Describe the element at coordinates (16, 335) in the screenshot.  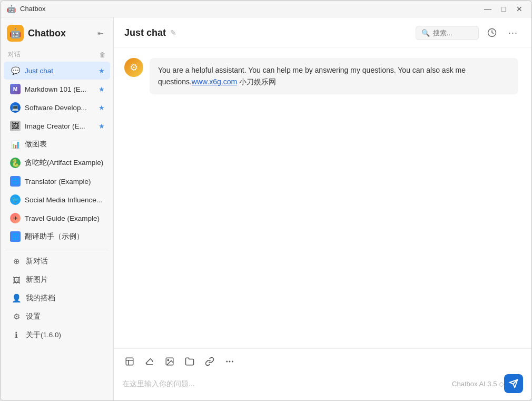
I see `about-icon: ℹ` at that location.